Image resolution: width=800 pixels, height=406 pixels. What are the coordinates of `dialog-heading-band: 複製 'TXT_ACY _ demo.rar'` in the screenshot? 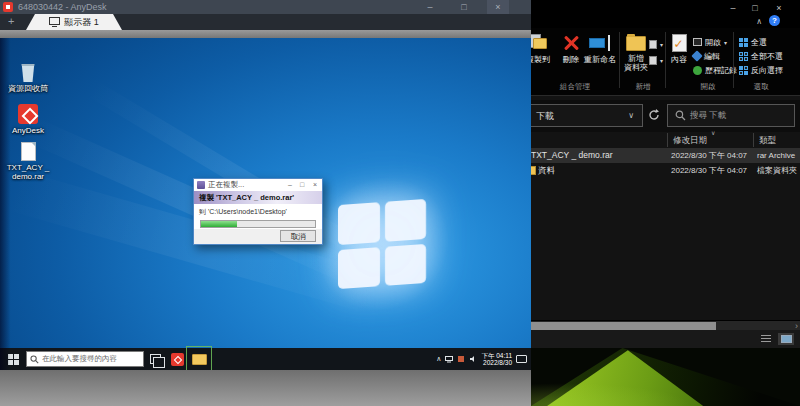 It's located at (258, 198).